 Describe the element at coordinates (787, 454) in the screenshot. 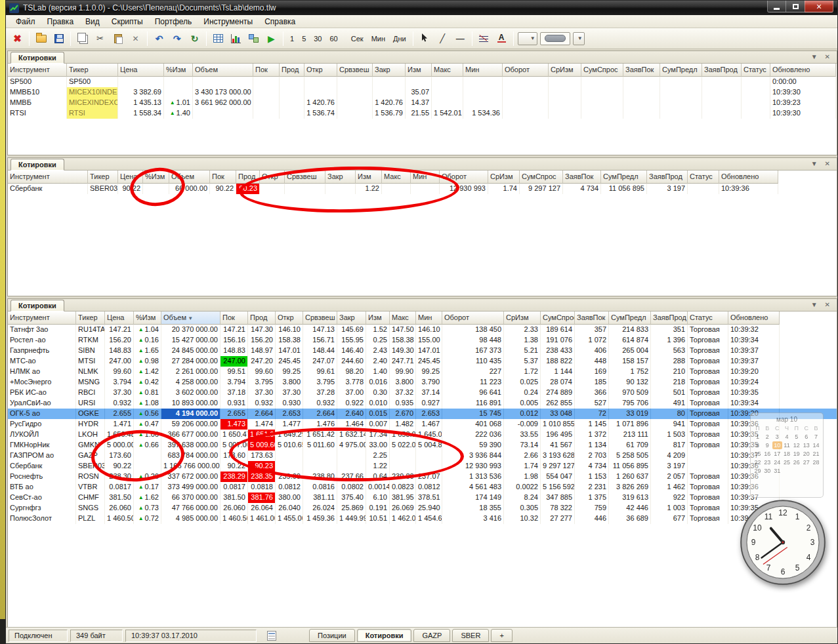

I see `calendar-day: 18` at that location.